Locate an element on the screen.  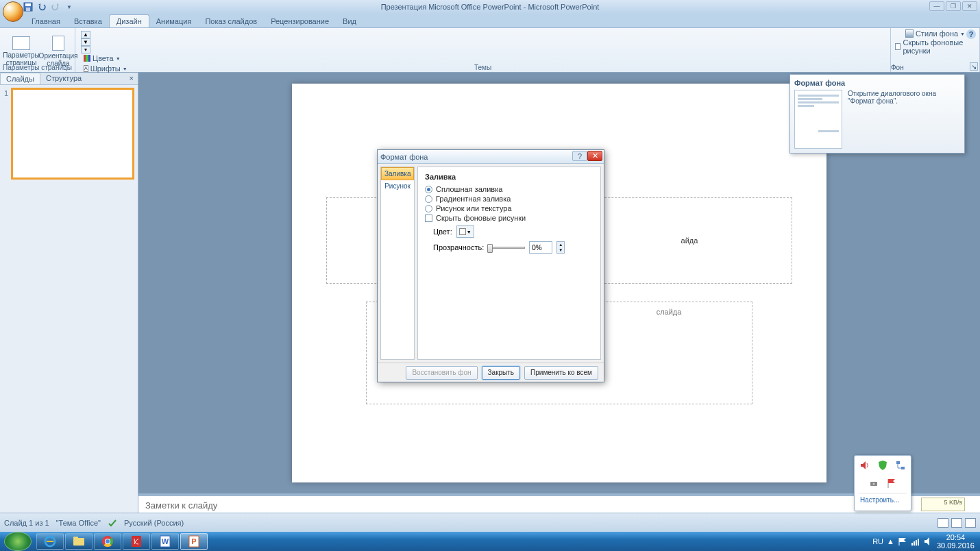
radio-gradient: Градиентная заливка is located at coordinates (509, 199).